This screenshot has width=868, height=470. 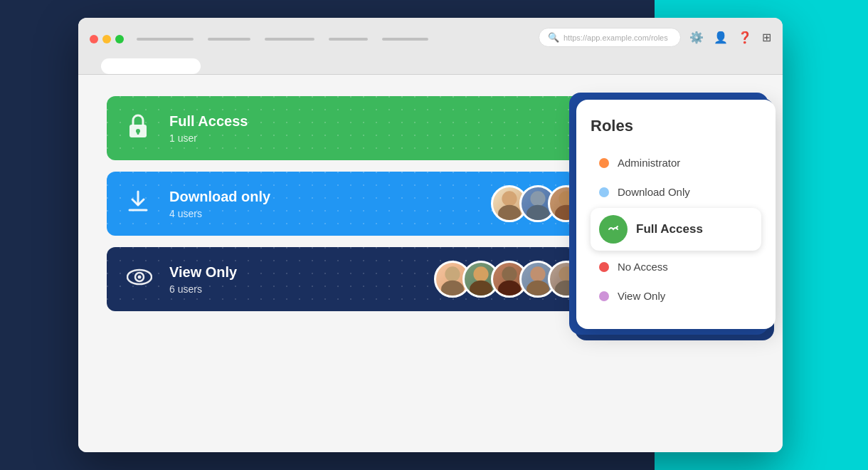 I want to click on tab-active, so click(x=165, y=39).